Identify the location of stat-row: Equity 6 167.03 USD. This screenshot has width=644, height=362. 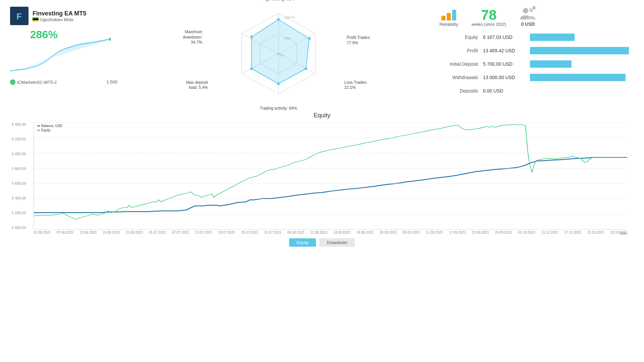
(537, 37).